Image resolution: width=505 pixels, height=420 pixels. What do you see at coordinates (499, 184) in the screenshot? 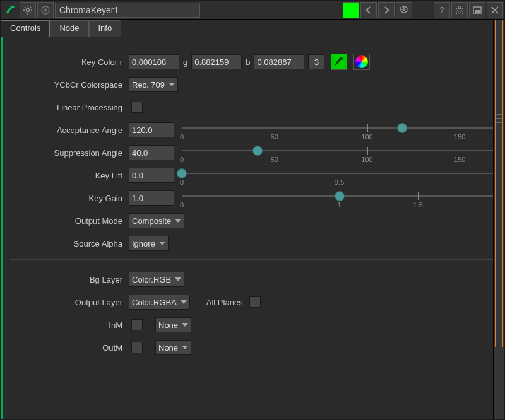
I see `rail-marker` at bounding box center [499, 184].